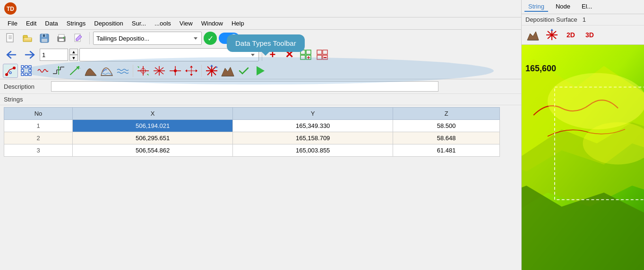  What do you see at coordinates (238, 24) in the screenshot?
I see `menu-help: Help` at bounding box center [238, 24].